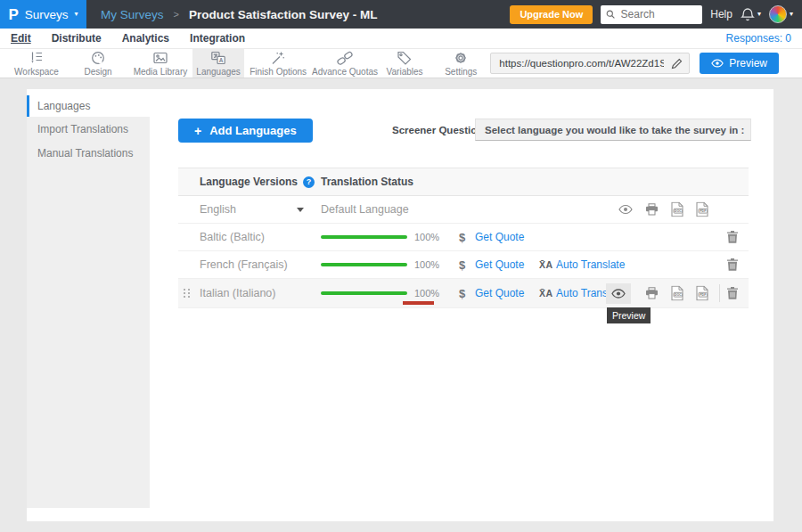 This screenshot has height=532, width=802. I want to click on tab-settings: Settings, so click(461, 63).